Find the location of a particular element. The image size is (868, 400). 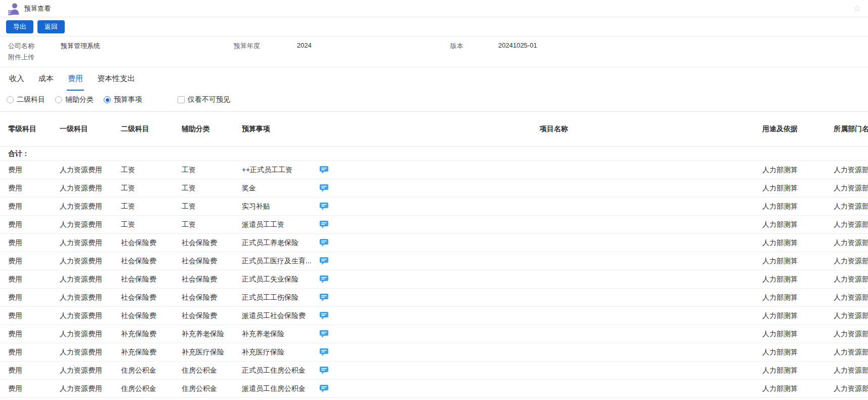

tab-expense: 费用 is located at coordinates (75, 79).